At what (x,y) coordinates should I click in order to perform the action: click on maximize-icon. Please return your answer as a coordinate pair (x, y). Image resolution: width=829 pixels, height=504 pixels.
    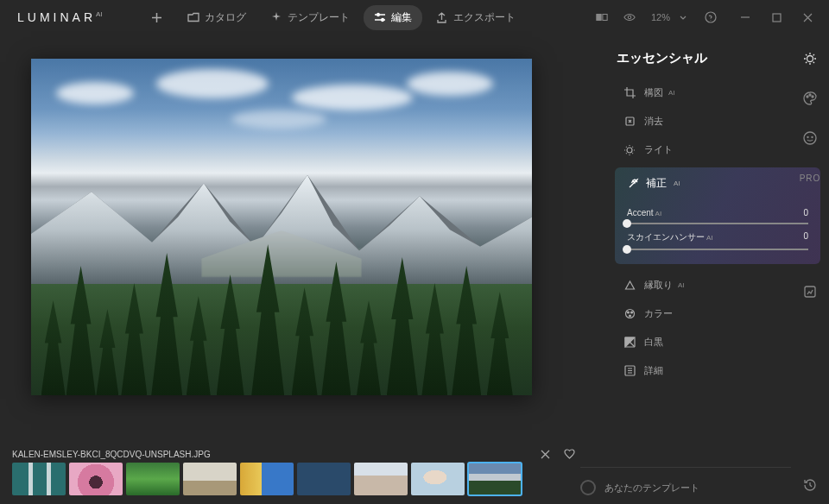
    Looking at the image, I should click on (776, 17).